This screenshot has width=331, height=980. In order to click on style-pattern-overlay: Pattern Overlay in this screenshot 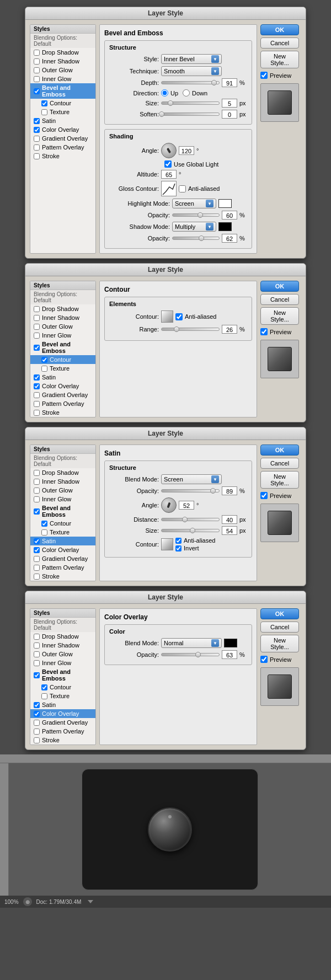, I will do `click(63, 147)`.